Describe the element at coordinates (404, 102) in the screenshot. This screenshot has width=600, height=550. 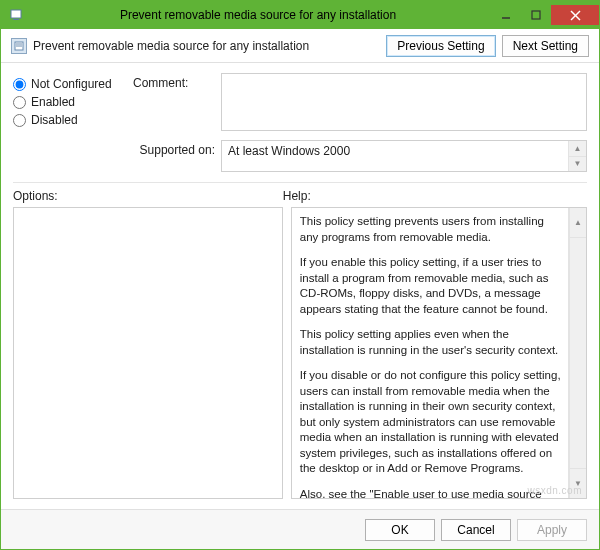
I see `comment-input` at that location.